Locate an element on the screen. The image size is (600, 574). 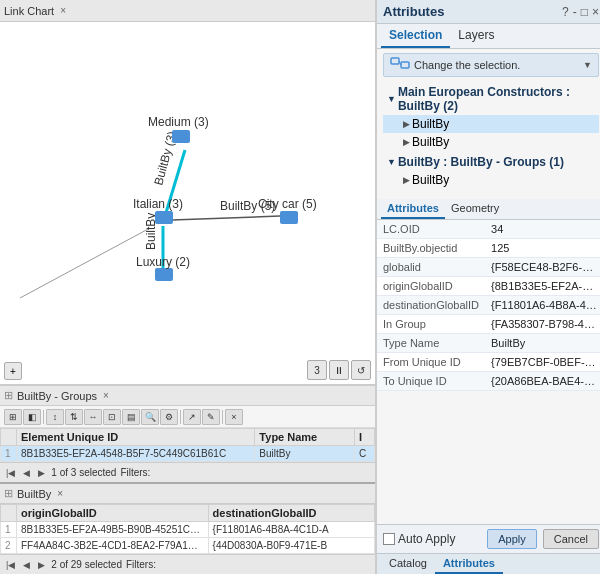
toolbar-btn-8: 🔍 is located at coordinates (150, 417).